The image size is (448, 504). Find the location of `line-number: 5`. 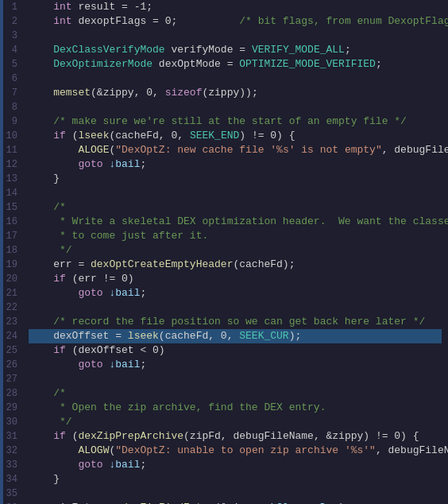

line-number: 5 is located at coordinates (14, 64).